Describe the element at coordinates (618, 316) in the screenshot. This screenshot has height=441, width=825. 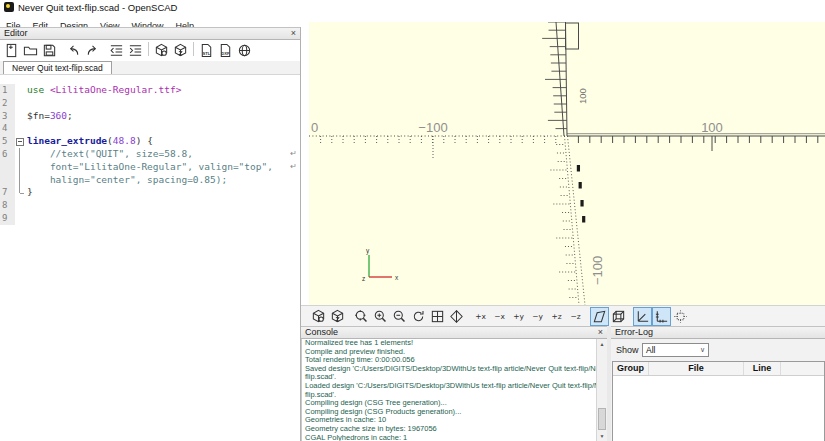
I see `orthogonal-icon` at that location.